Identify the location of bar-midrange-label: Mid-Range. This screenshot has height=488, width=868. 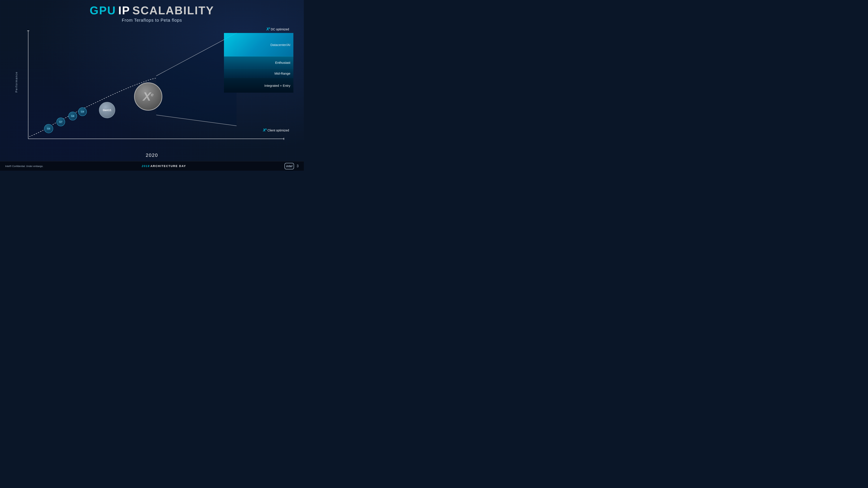
(282, 73).